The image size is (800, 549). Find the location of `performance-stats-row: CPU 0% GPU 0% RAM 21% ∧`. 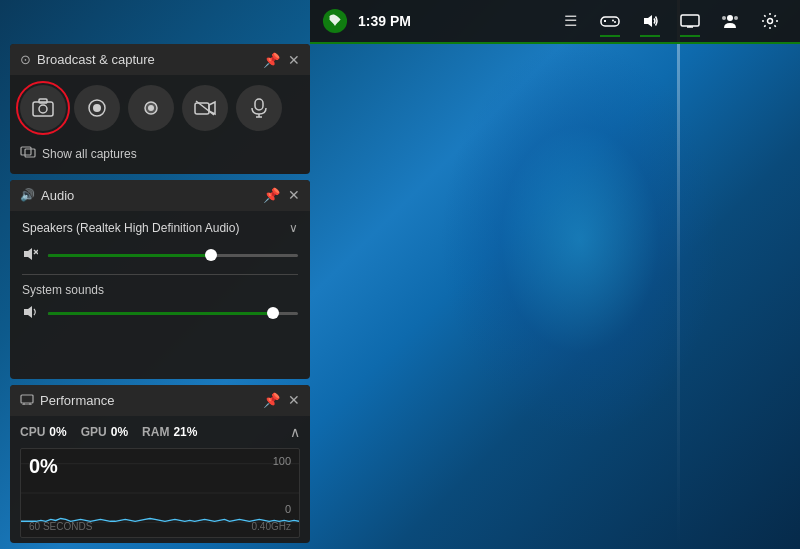

performance-stats-row: CPU 0% GPU 0% RAM 21% ∧ is located at coordinates (160, 432).